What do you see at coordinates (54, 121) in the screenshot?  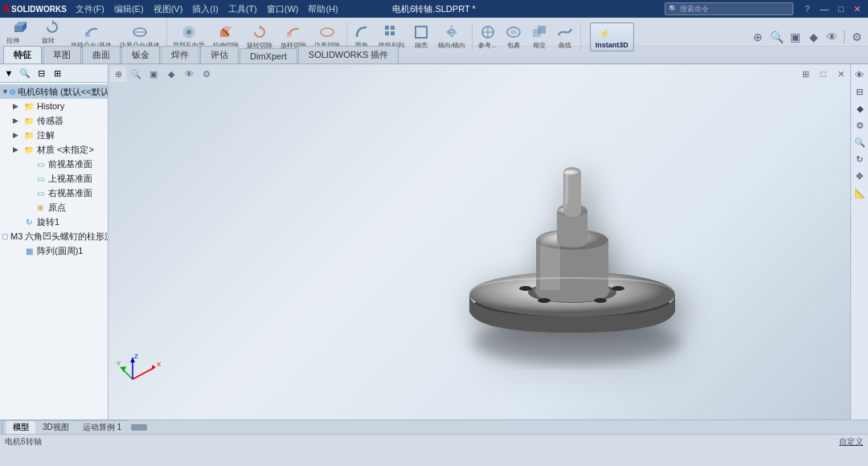 I see `tree-item: ▶📁传感器` at bounding box center [54, 121].